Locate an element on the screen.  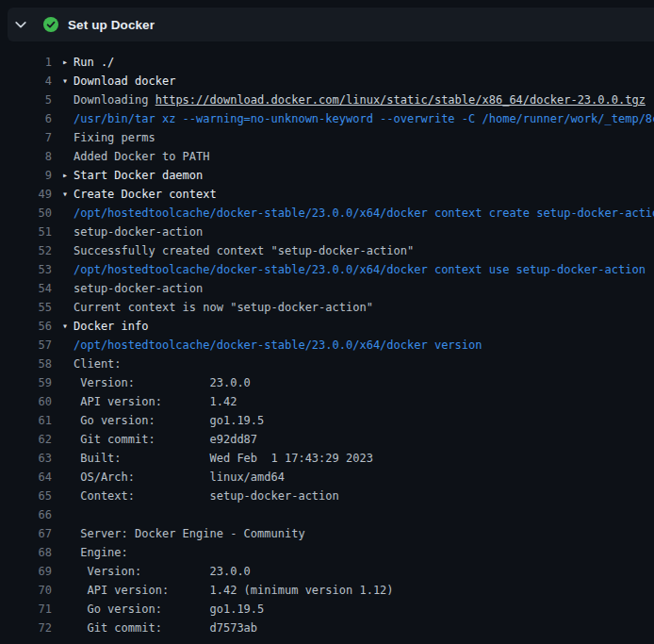
chevron-down-icon is located at coordinates (21, 25).